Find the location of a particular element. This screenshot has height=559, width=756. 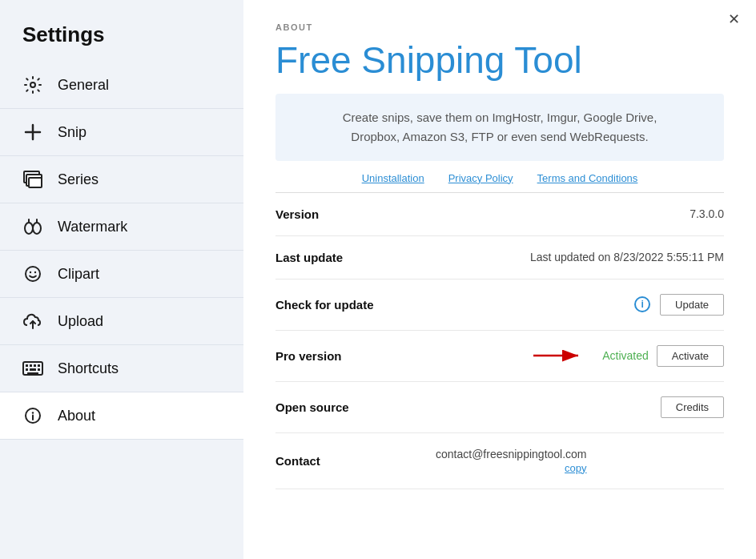

contact-row: Contact contact@freesnippingtool.com cop… is located at coordinates (500, 461).